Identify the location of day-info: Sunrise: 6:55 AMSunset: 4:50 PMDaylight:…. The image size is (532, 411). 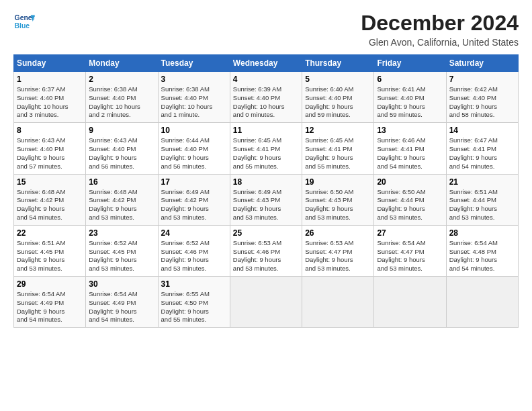
(194, 308).